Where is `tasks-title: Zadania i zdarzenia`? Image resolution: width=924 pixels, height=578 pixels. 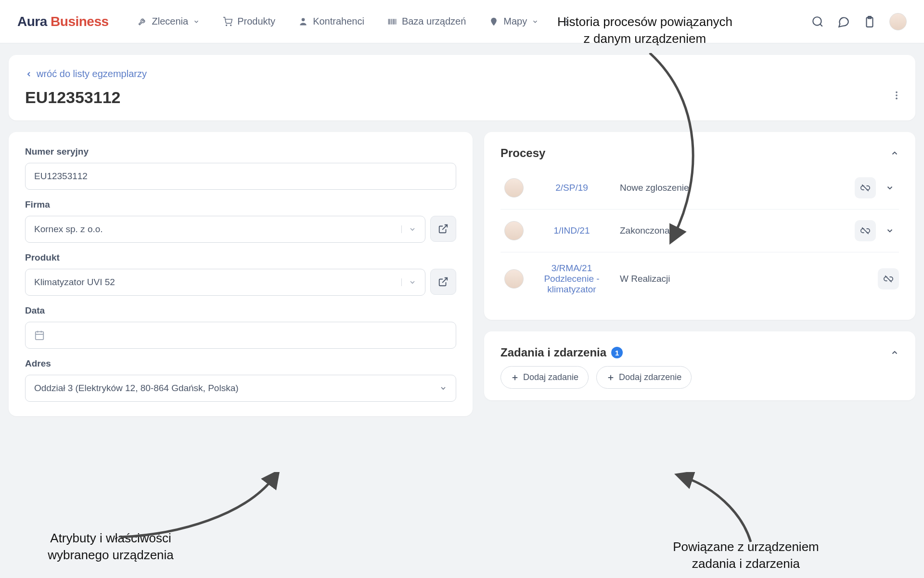
tasks-title: Zadania i zdarzenia is located at coordinates (553, 353).